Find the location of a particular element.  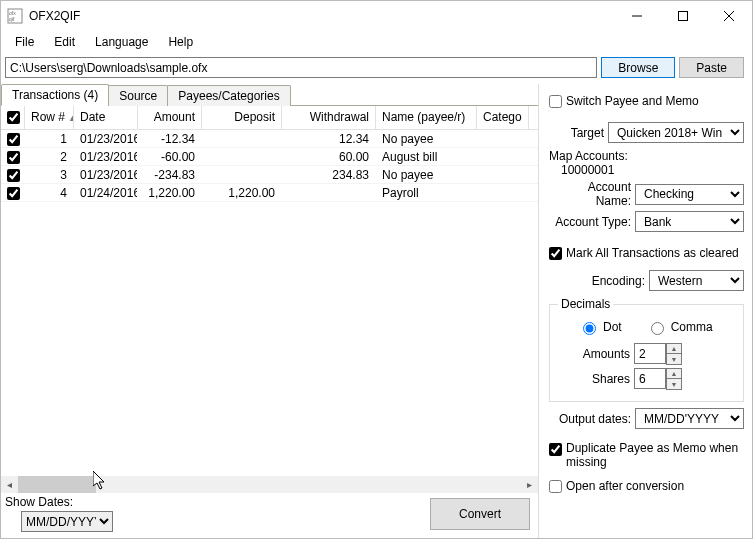

header-date: Date is located at coordinates (106, 118).